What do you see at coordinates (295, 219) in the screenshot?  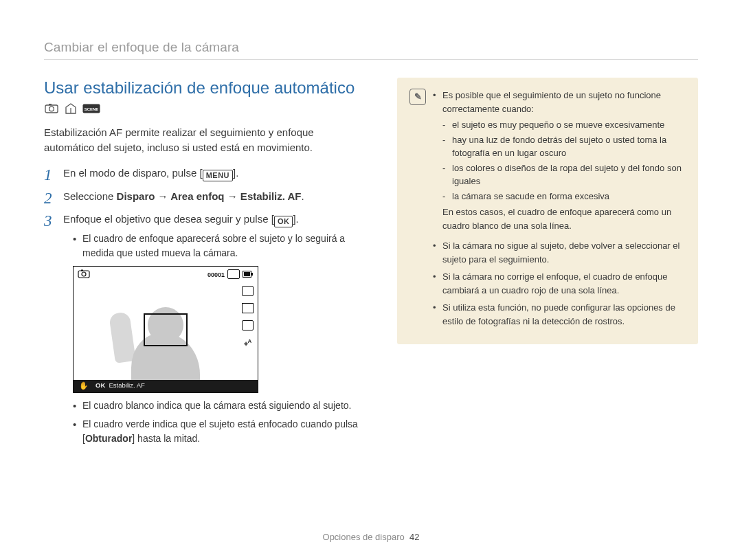 I see `step-3-post: ].` at bounding box center [295, 219].